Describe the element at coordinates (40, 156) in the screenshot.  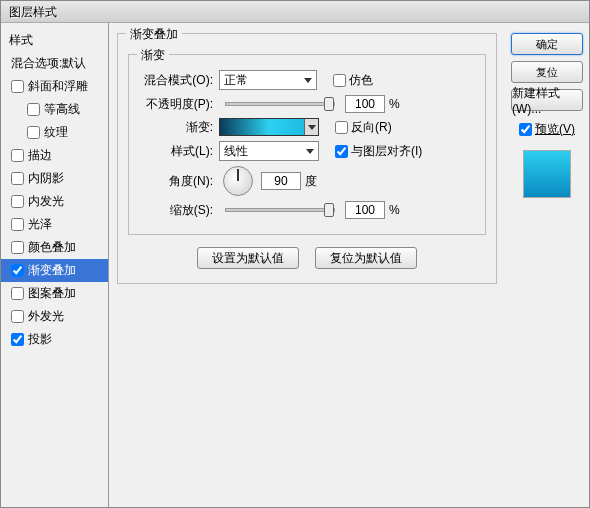
I see `style-item-label: 描边` at that location.